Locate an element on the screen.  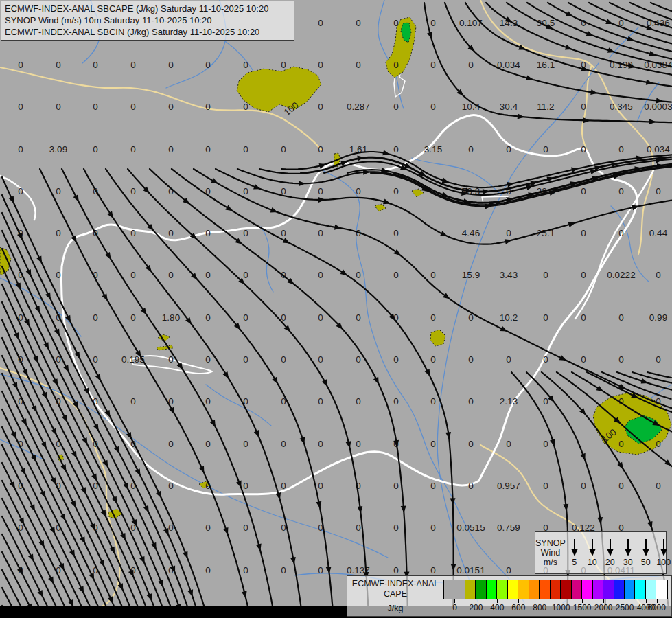
map-value-label: 11.2 is located at coordinates (545, 107).